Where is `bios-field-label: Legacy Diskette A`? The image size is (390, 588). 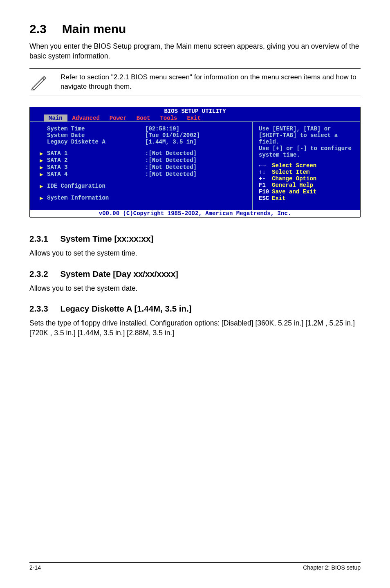
bios-field-label: Legacy Diskette A is located at coordinates (96, 142).